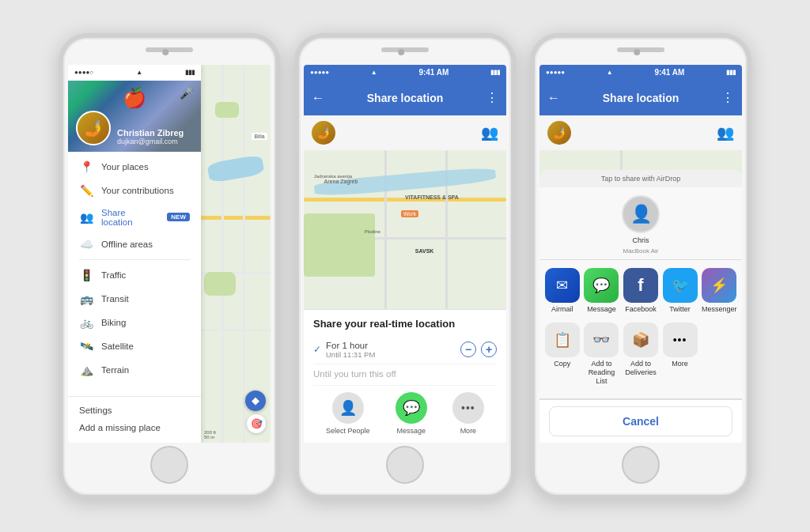  Describe the element at coordinates (602, 354) in the screenshot. I see `app-reading-list: 👓 Add toReading List` at that location.